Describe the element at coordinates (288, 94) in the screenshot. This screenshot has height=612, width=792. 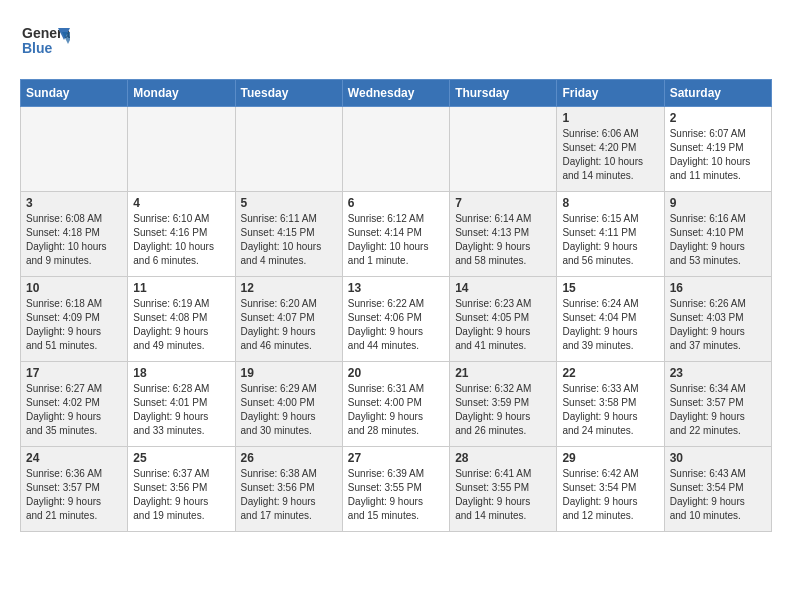
I see `weekday-header-tuesday: Tuesday` at that location.